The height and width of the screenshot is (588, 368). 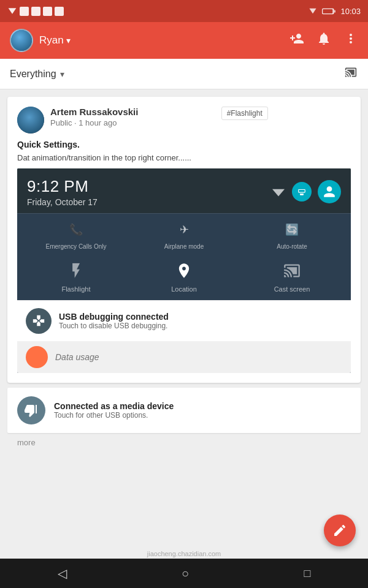 I want to click on status-bar-right: 10:03, so click(x=335, y=11).